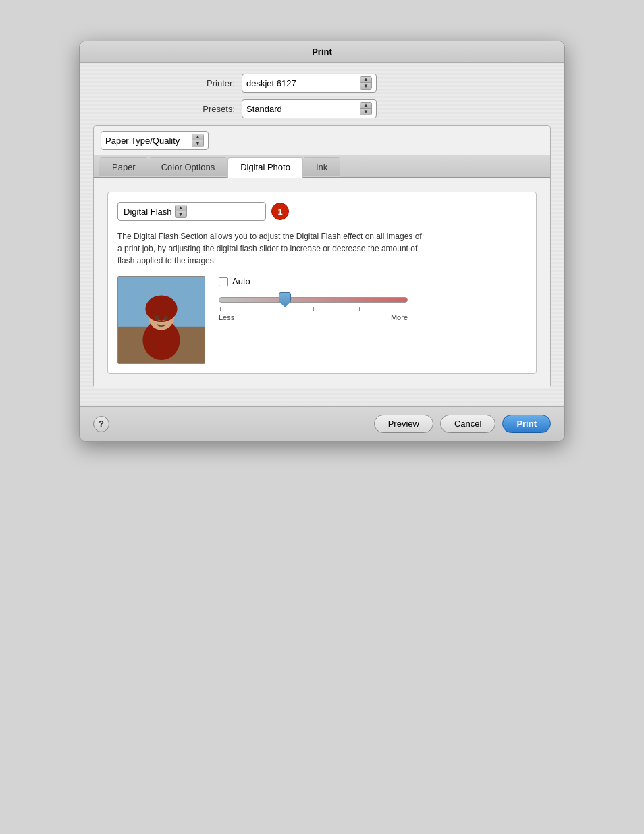 The image size is (644, 834). Describe the element at coordinates (313, 300) in the screenshot. I see `flash-slider-track` at that location.